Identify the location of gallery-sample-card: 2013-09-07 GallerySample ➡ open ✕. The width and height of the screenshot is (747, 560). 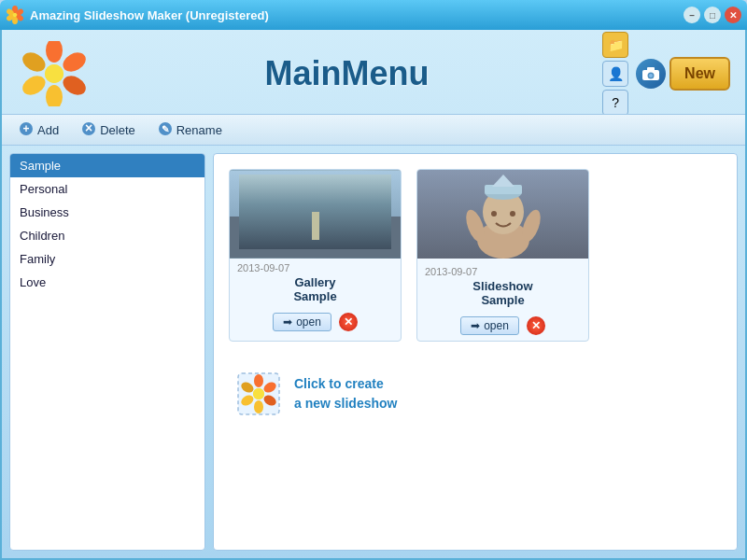
(316, 256).